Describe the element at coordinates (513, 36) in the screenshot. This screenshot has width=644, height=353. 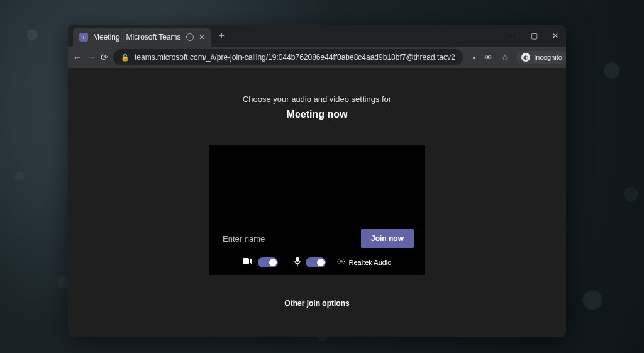
I see `window-minimize-button: —` at that location.